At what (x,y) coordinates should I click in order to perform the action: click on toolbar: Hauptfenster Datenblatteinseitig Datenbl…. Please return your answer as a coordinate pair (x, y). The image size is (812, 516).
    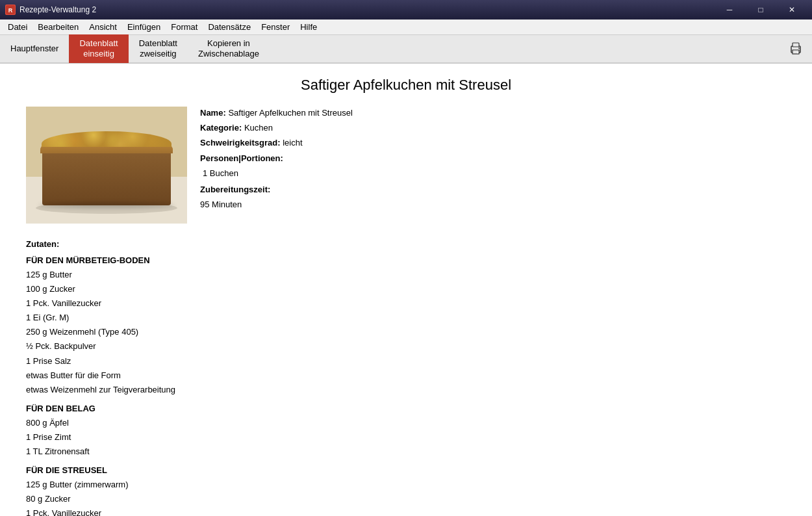
    Looking at the image, I should click on (406, 49).